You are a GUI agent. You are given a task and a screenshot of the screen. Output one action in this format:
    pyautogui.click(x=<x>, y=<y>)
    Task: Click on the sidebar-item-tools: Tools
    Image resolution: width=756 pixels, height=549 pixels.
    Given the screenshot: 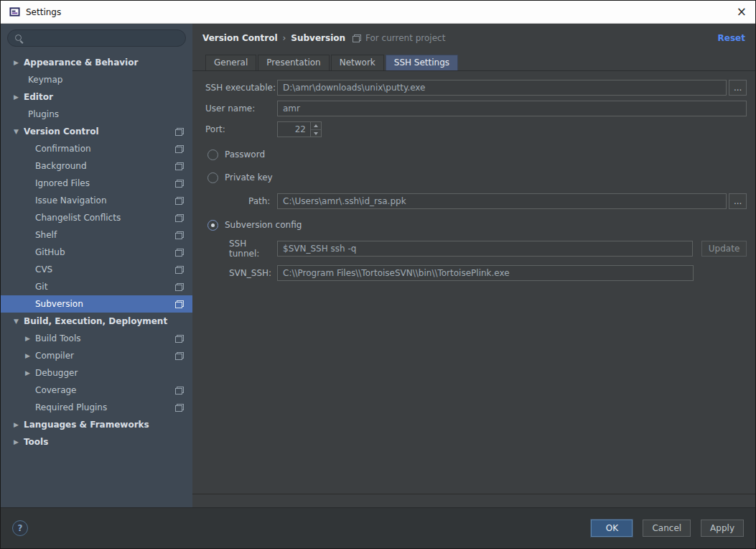 What is the action you would take?
    pyautogui.click(x=96, y=442)
    